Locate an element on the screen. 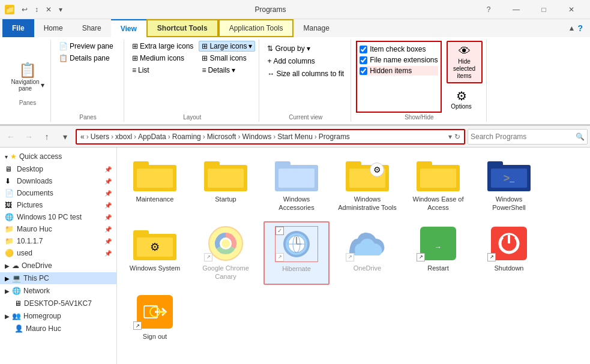  file-item-win-accessories: Windows Accessories is located at coordinates (297, 185).